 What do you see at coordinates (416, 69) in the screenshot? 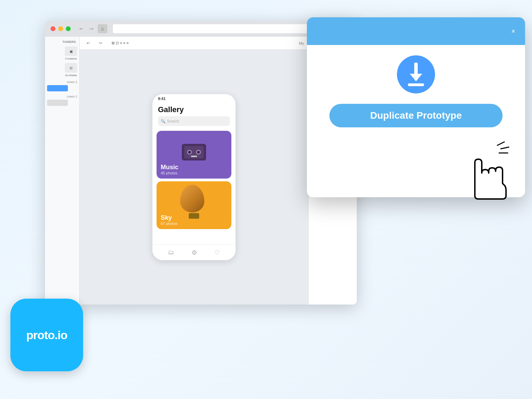
I see `arrow-shaft` at bounding box center [416, 69].